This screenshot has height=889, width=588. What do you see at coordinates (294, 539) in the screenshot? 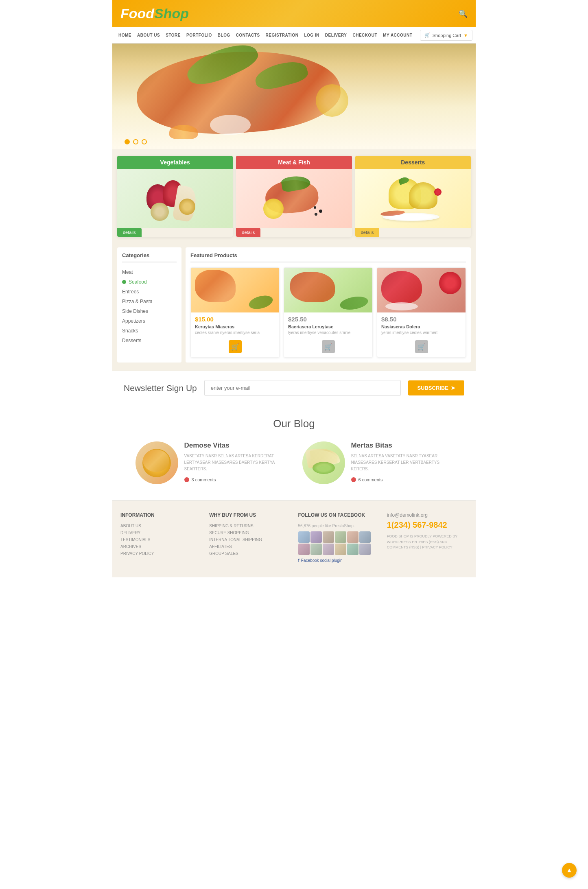
I see `footer: Information ABOUT US DELIVERY TESTIMONIA…` at bounding box center [294, 539].